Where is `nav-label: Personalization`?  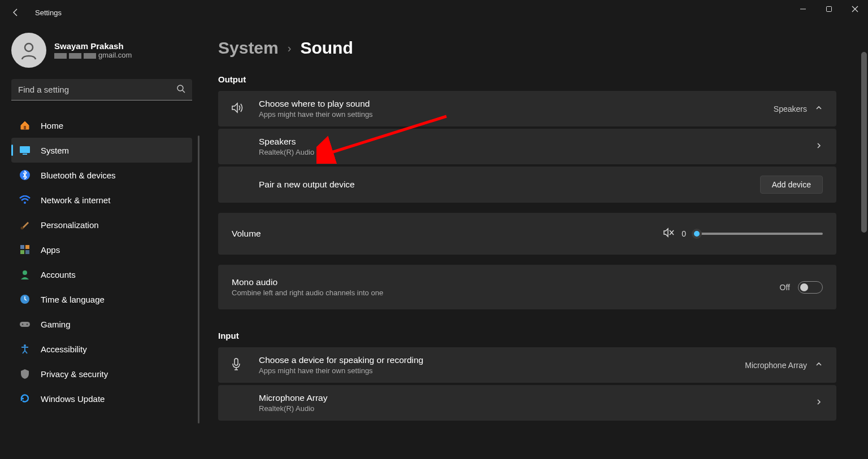 nav-label: Personalization is located at coordinates (70, 225).